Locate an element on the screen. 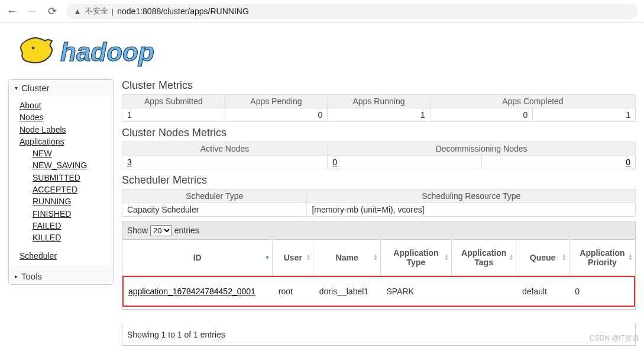  sidebar-state-killed: KILLED is located at coordinates (71, 237).